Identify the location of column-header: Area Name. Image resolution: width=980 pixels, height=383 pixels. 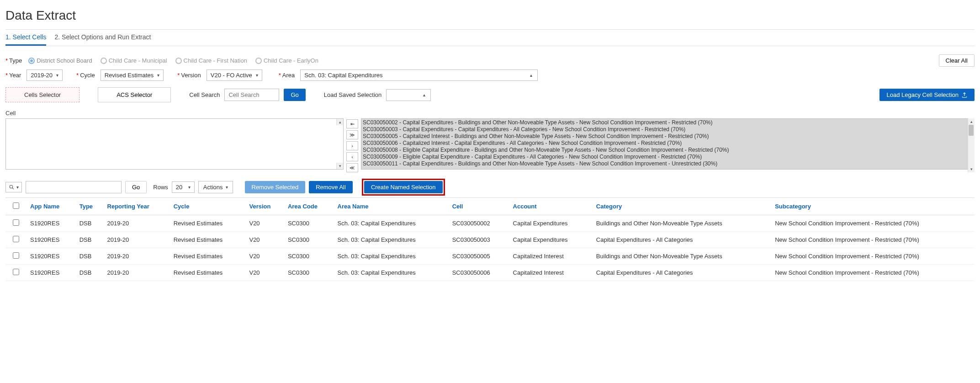
(391, 207).